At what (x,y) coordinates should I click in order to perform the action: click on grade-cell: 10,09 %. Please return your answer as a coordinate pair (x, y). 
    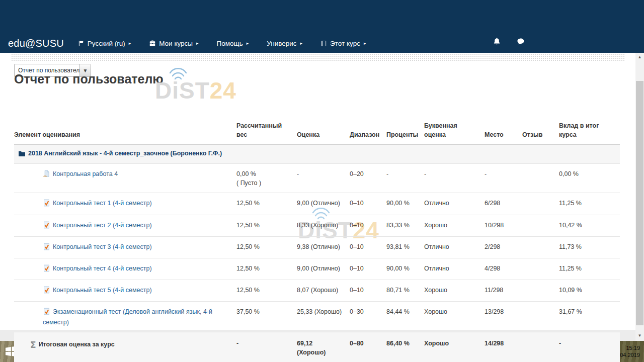
    Looking at the image, I should click on (590, 291).